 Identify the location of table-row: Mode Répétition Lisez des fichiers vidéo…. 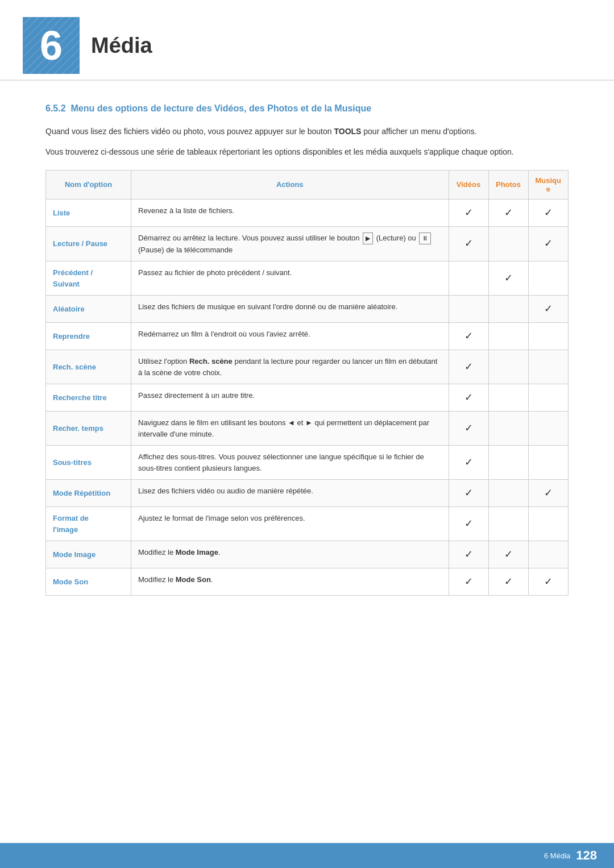
(307, 493).